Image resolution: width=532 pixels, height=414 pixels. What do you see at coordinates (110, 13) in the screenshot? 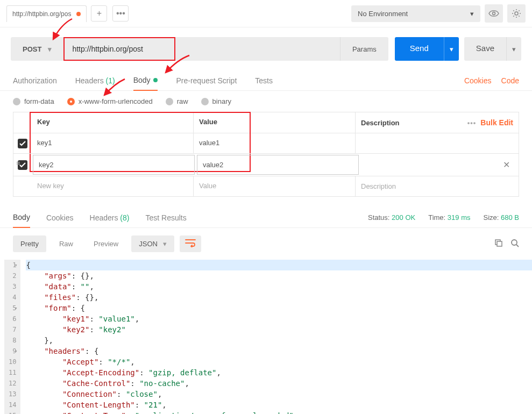
I see `tab-actions: + •••` at bounding box center [110, 13].